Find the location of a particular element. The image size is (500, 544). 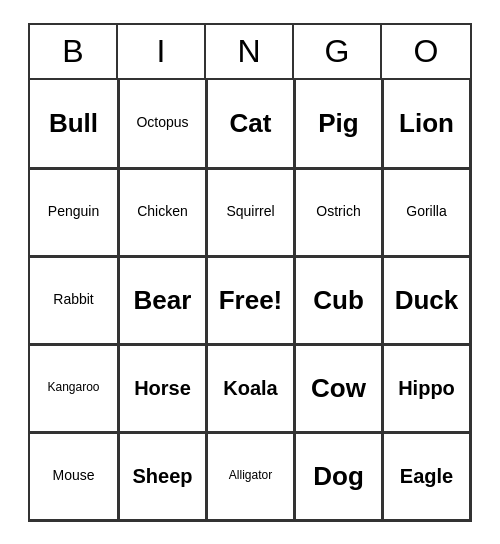

bingo-cell-r1-c0: Penguin is located at coordinates (74, 212).